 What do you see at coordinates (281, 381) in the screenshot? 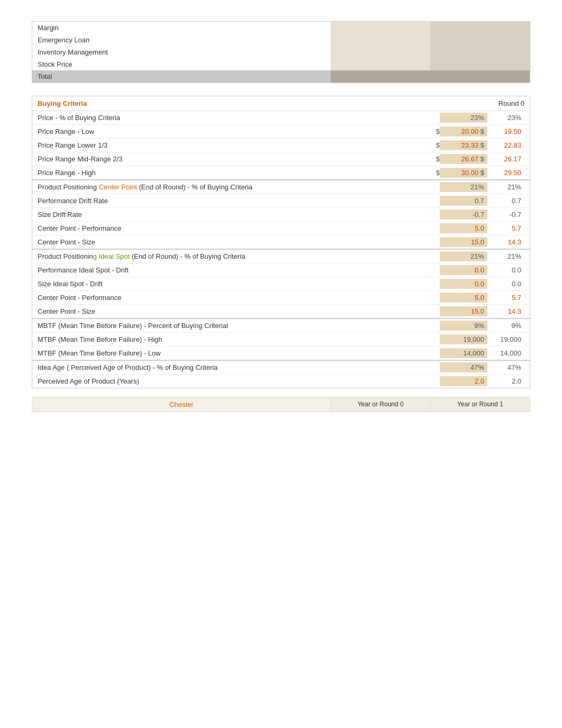
I see `data-row: Perceived Age of Product (Years) 2.0 2.0` at bounding box center [281, 381].